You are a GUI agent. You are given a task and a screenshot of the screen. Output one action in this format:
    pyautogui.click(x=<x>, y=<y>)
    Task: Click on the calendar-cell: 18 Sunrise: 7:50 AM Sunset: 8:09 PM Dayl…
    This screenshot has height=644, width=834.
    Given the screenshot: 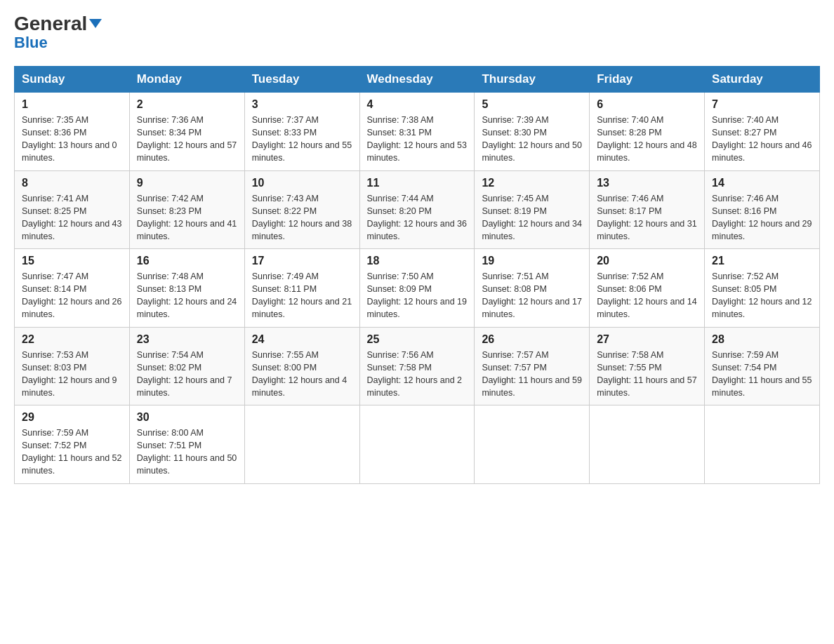 What is the action you would take?
    pyautogui.click(x=417, y=288)
    